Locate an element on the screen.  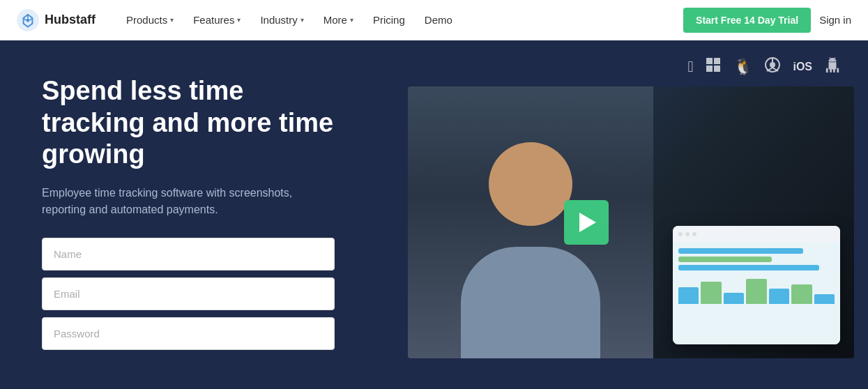
linux-icon: 🐧 is located at coordinates (743, 67).